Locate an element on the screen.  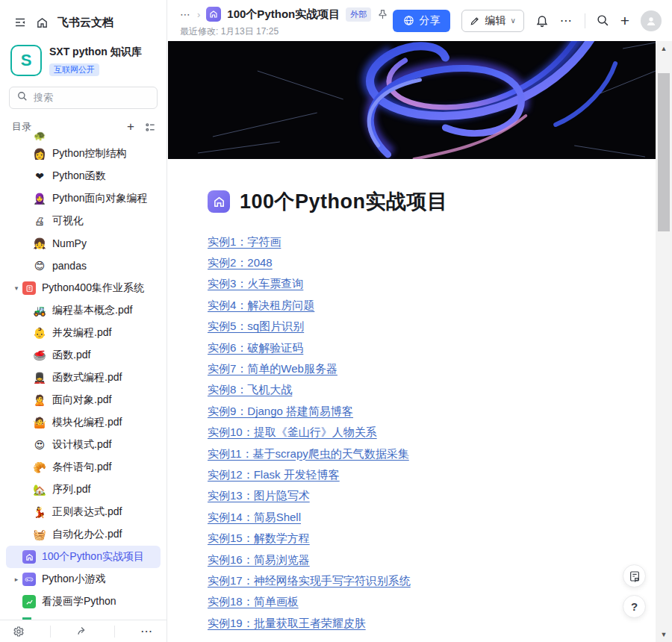
sidebar-item: 🧺自动化办公.pdf is located at coordinates (84, 535).